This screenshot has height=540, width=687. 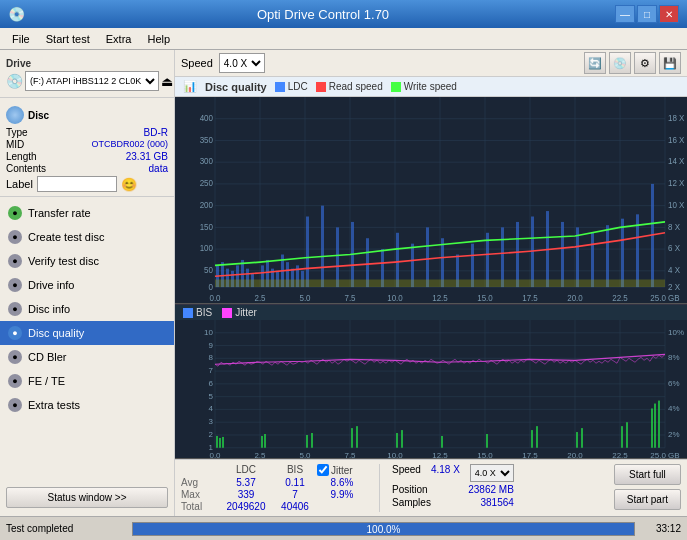 What do you see at coordinates (87, 261) in the screenshot?
I see `sidebar-item-verify-test: ● Verify test disc` at bounding box center [87, 261].